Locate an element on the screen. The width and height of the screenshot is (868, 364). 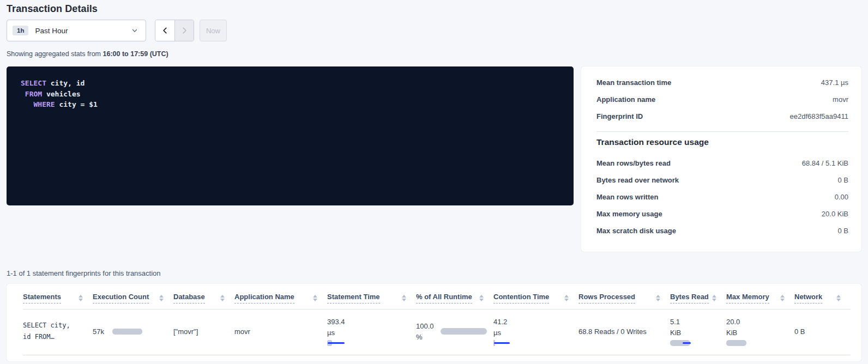
sql-line: WHERE city = $1 is located at coordinates (290, 105).